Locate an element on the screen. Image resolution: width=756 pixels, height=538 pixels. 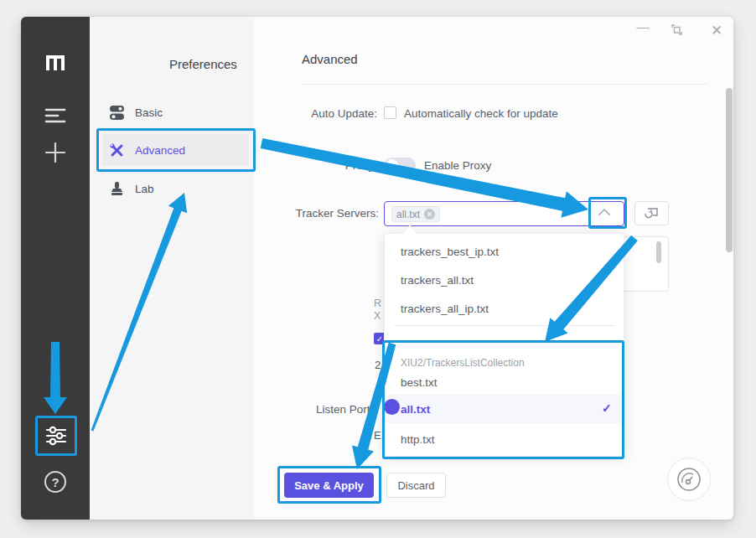
chevron-annotation-box is located at coordinates (608, 213).